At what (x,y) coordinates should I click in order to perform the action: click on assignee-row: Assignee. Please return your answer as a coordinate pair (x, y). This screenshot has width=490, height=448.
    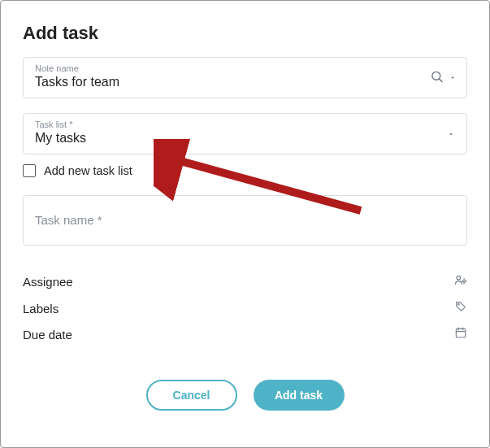
    Looking at the image, I should click on (245, 281).